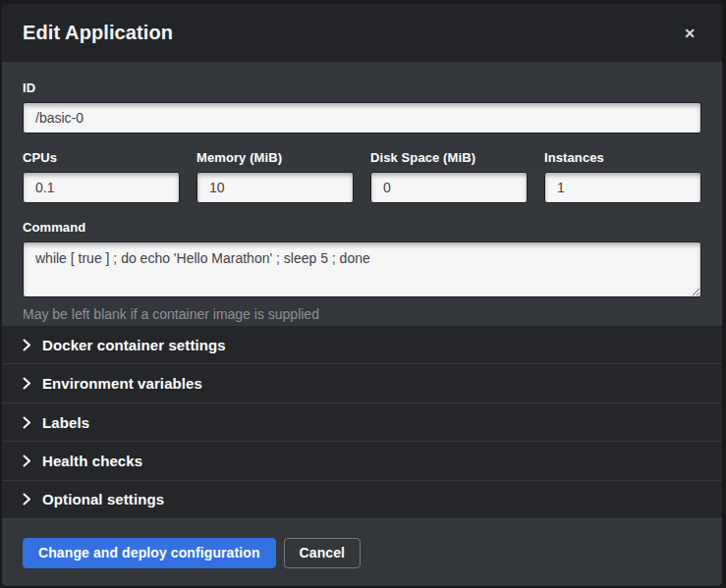 This screenshot has width=726, height=588. What do you see at coordinates (362, 500) in the screenshot?
I see `section-optional-settings: Optional settings` at bounding box center [362, 500].